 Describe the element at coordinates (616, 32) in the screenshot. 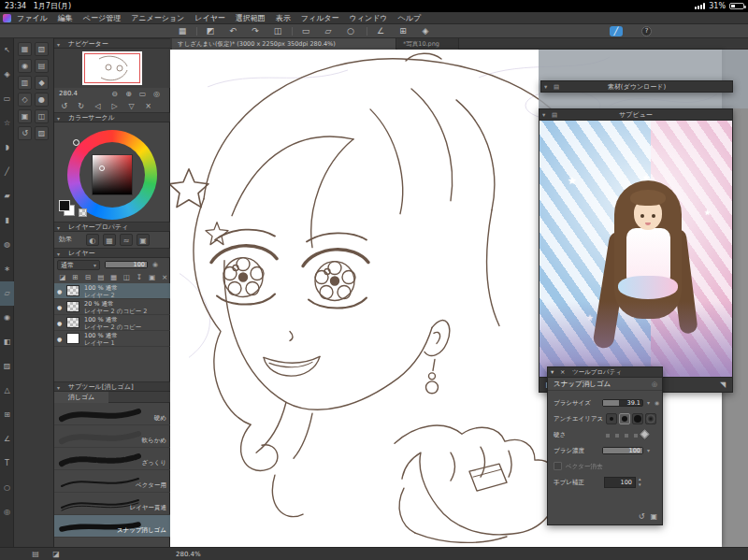

I see `stylus-mode-icon: ╱` at that location.